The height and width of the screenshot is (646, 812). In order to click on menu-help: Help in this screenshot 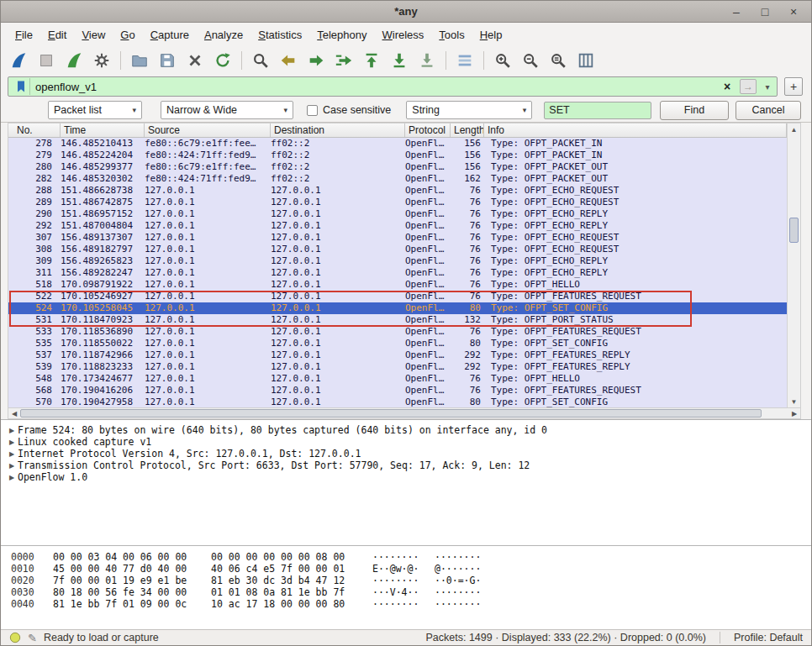, I will do `click(491, 35)`.